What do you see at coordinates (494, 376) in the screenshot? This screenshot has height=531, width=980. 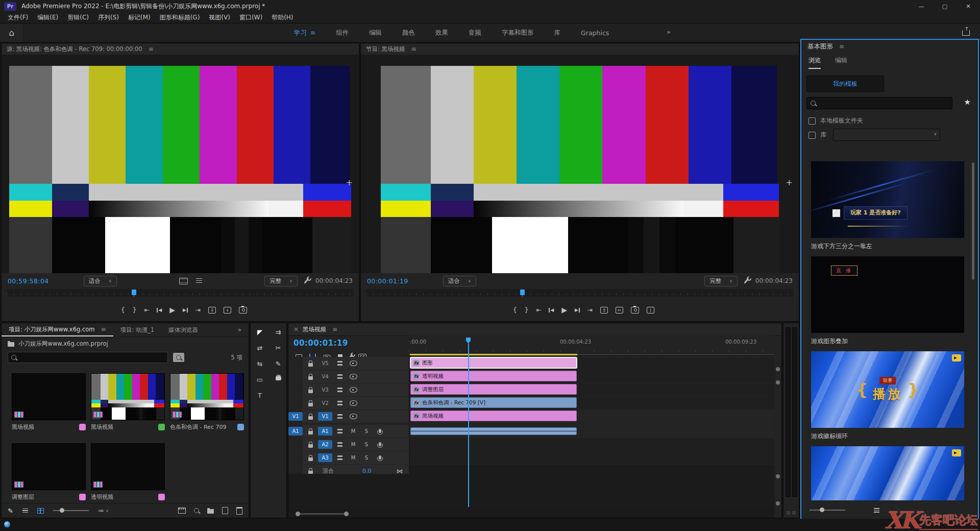 I see `timeline-clip-transparent-video: fx透明视频` at bounding box center [494, 376].